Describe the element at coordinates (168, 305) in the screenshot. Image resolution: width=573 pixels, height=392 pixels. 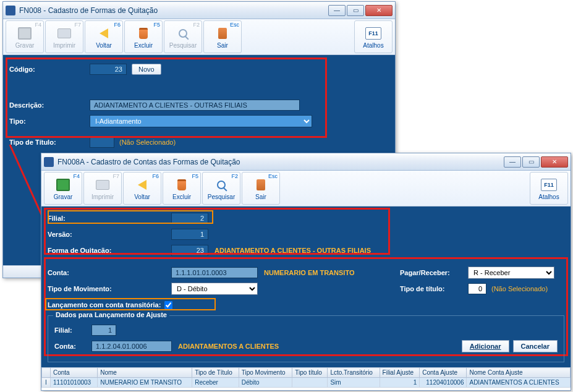
I see `lanc-trans-checkbox` at that location.